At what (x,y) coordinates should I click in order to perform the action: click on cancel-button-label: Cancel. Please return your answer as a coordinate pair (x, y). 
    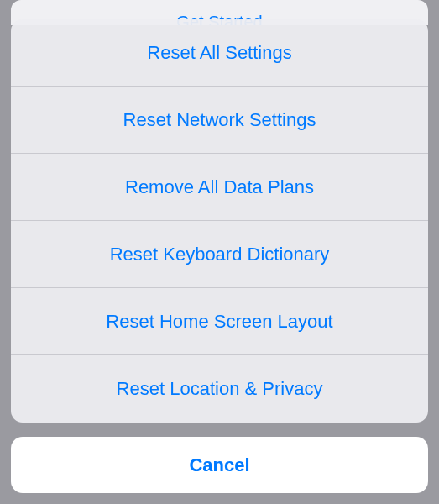
    Looking at the image, I should click on (219, 465).